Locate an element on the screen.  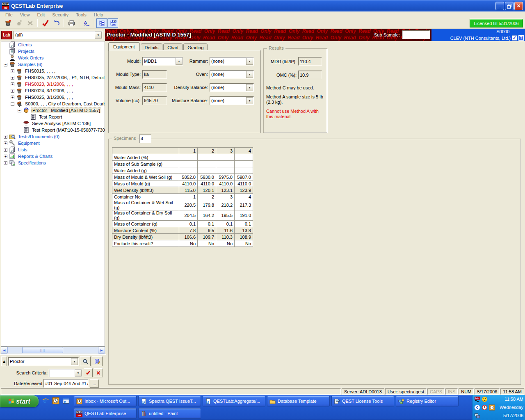
rammer-dropdown: (none)▼ is located at coordinates (232, 62).